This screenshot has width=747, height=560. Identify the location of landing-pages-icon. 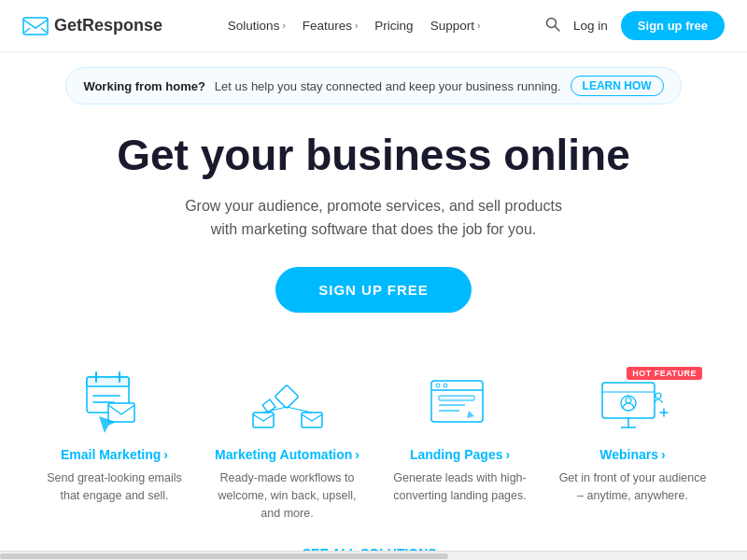
(459, 405).